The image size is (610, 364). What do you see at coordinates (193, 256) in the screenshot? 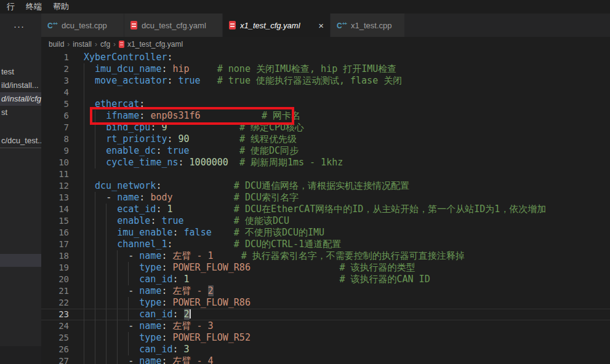
I see `code-token: 左臂 - 1` at bounding box center [193, 256].